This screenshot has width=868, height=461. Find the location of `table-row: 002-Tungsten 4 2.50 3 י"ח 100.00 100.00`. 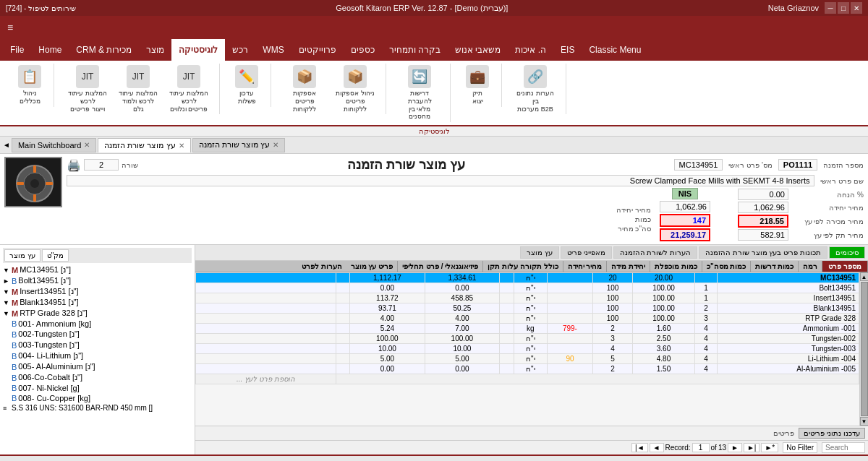

table-row: 002-Tungsten 4 2.50 3 י"ח 100.00 100.00 is located at coordinates (528, 339).